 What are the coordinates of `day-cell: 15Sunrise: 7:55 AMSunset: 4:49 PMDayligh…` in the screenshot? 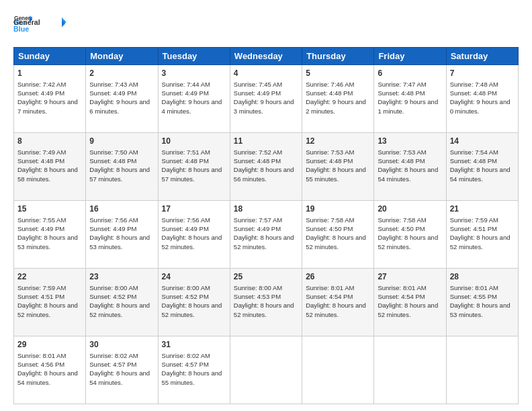 It's located at (50, 235).